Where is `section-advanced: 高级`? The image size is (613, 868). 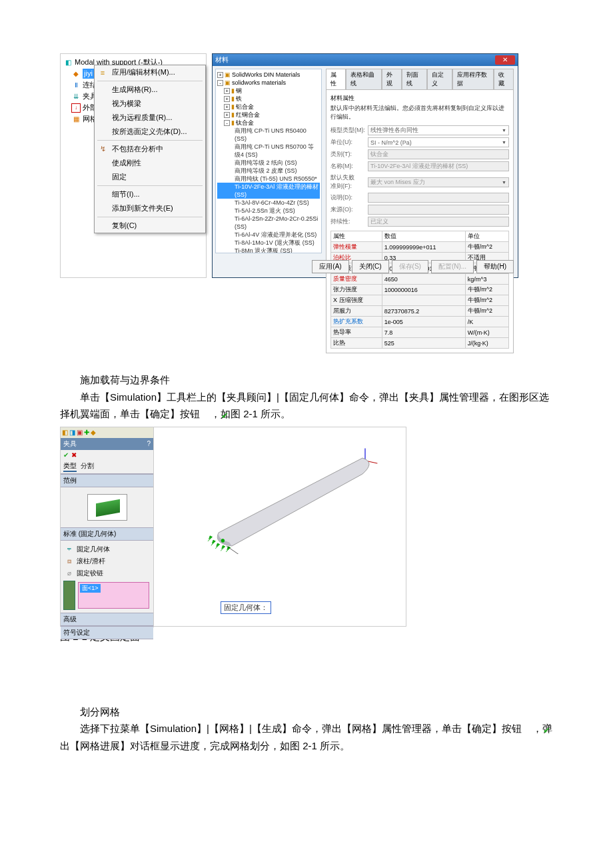
section-advanced: 高级 is located at coordinates (107, 619).